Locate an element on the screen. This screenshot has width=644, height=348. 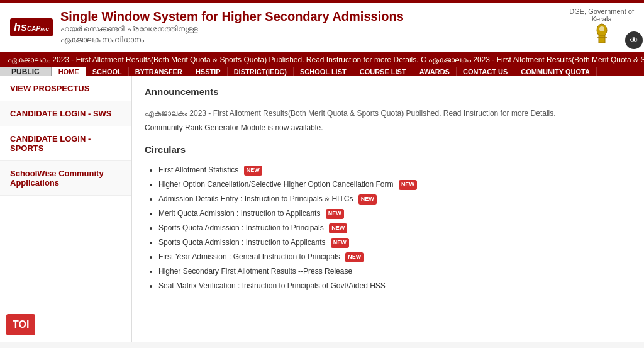
nav-course-list: COURSE LIST is located at coordinates (384, 72).